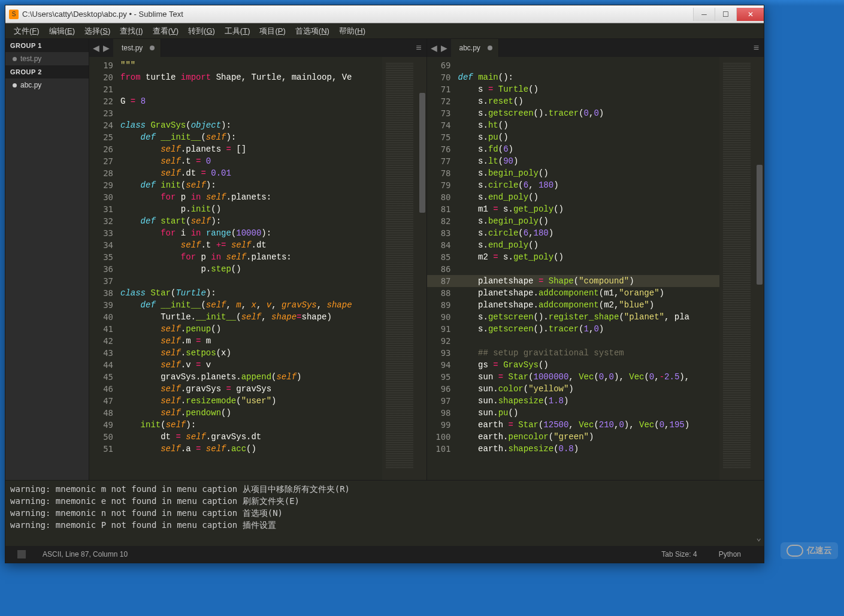 The width and height of the screenshot is (844, 616). What do you see at coordinates (385, 14) in the screenshot?
I see `titlebar: S C:\Users\catty\Desktop\abc.py • - Subl…` at bounding box center [385, 14].